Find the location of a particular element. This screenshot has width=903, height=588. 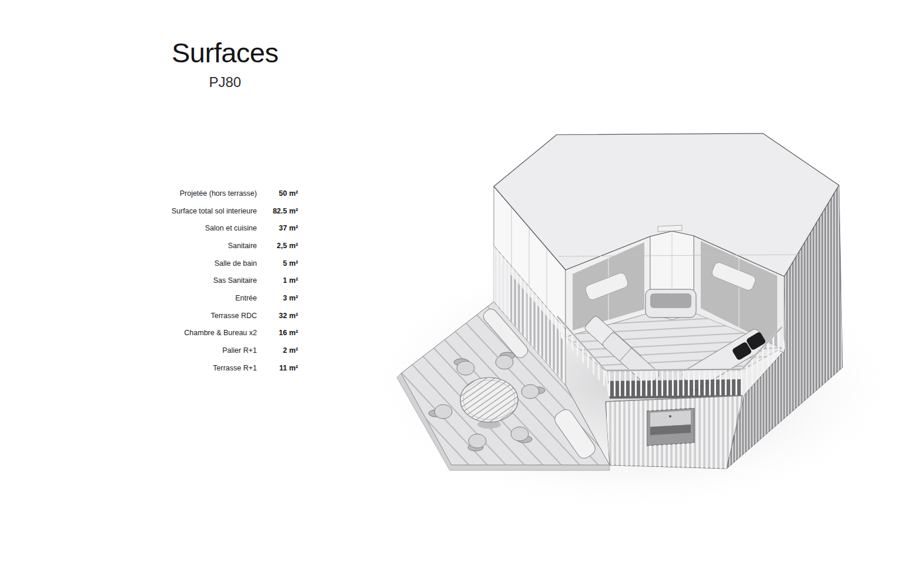

table-row: Palier R+12 m² is located at coordinates (198, 350).